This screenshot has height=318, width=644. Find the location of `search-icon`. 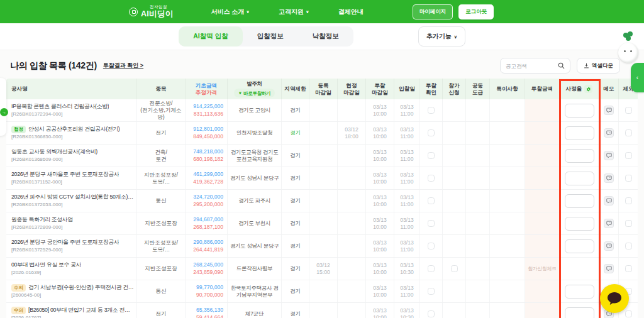

search-icon is located at coordinates (561, 65).